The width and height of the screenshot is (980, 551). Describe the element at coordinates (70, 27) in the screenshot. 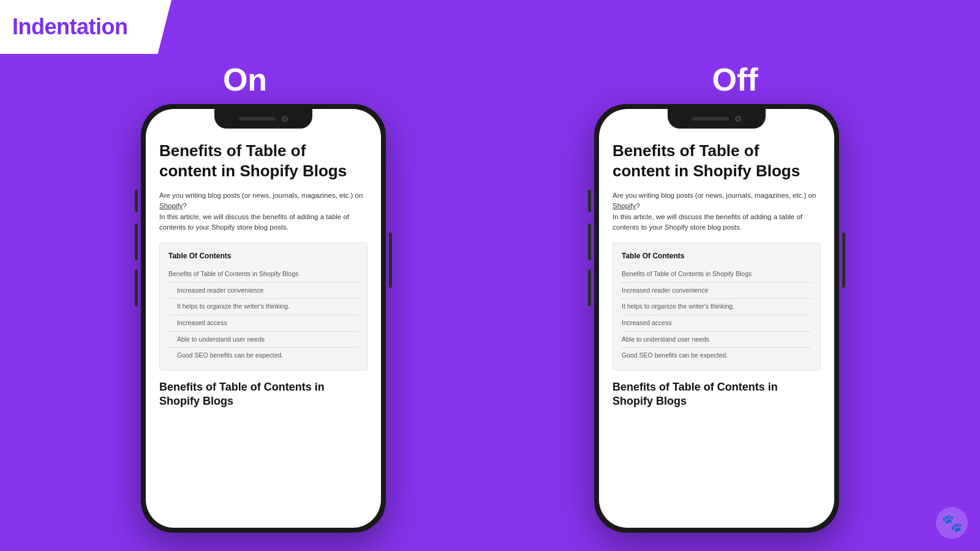

I see `title-text: Indentation` at that location.